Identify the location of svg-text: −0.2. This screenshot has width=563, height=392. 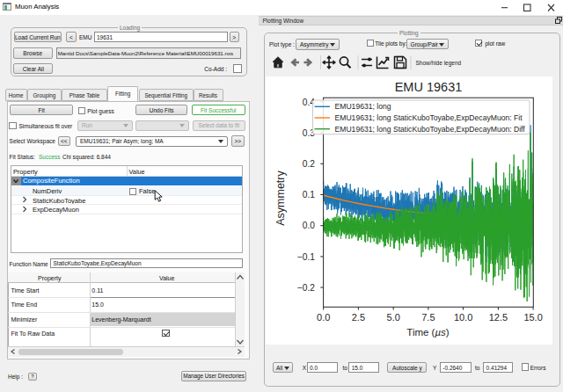
(306, 288).